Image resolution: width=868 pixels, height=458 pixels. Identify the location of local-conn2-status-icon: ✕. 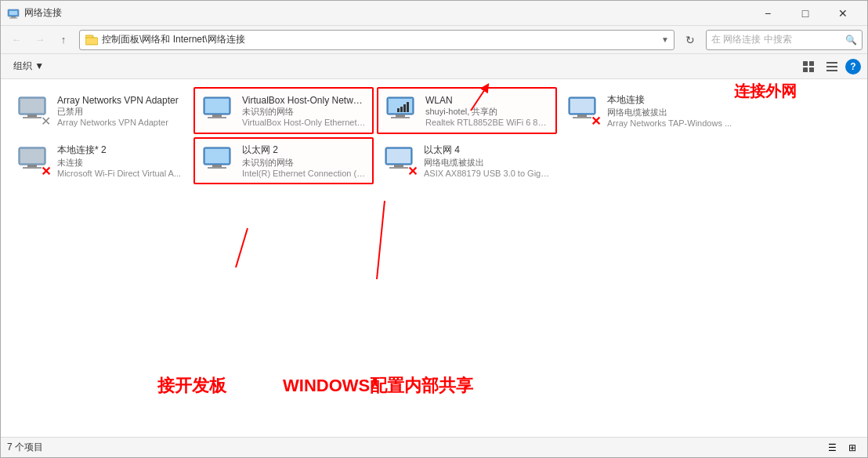
(45, 172).